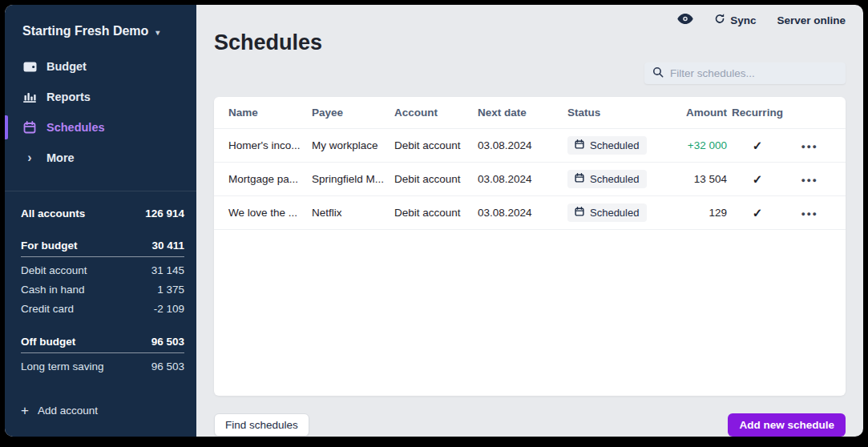  Describe the element at coordinates (811, 21) in the screenshot. I see `server-status-button: Server online` at that location.